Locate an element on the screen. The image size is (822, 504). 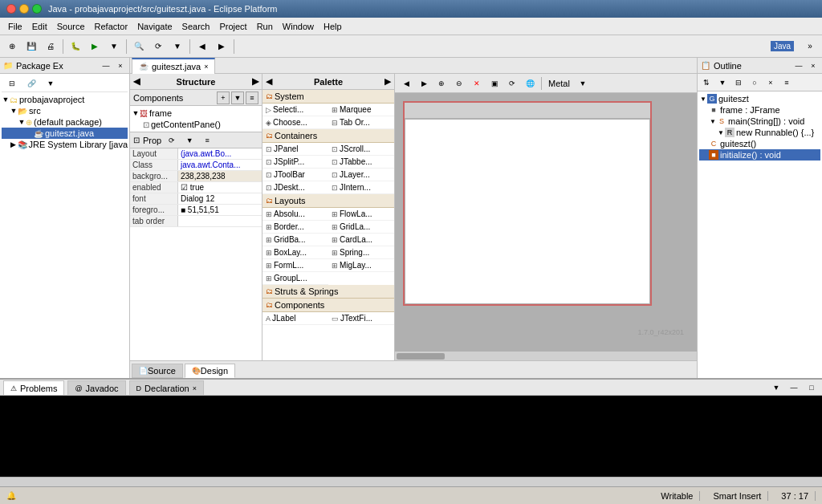
canvas-btn-back: ◀ is located at coordinates (406, 83).